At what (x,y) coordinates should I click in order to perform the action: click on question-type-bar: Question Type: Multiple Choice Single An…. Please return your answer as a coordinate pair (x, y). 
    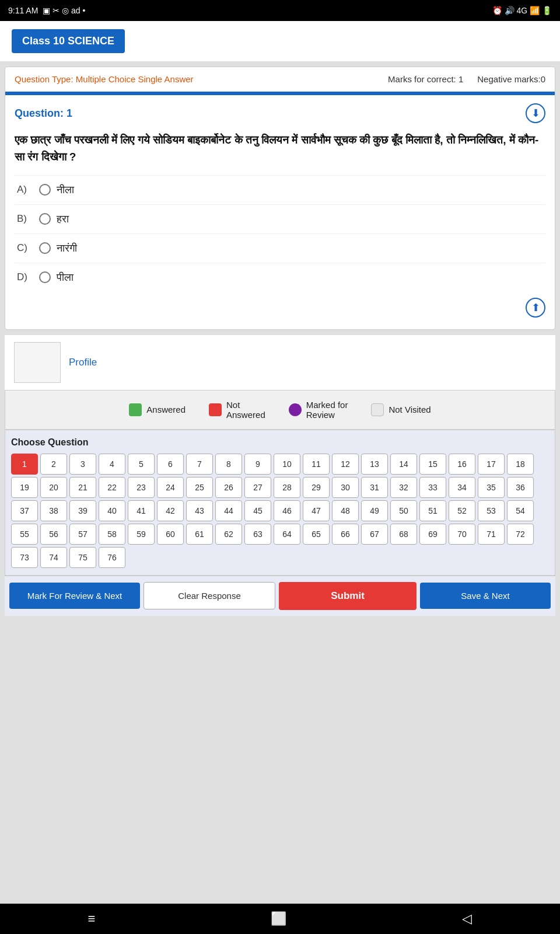
    Looking at the image, I should click on (280, 79).